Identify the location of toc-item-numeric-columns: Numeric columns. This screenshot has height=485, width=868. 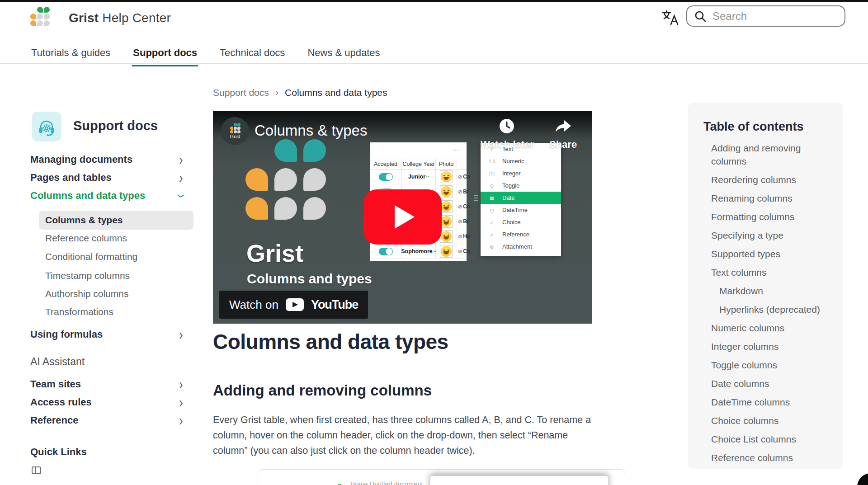
(771, 328).